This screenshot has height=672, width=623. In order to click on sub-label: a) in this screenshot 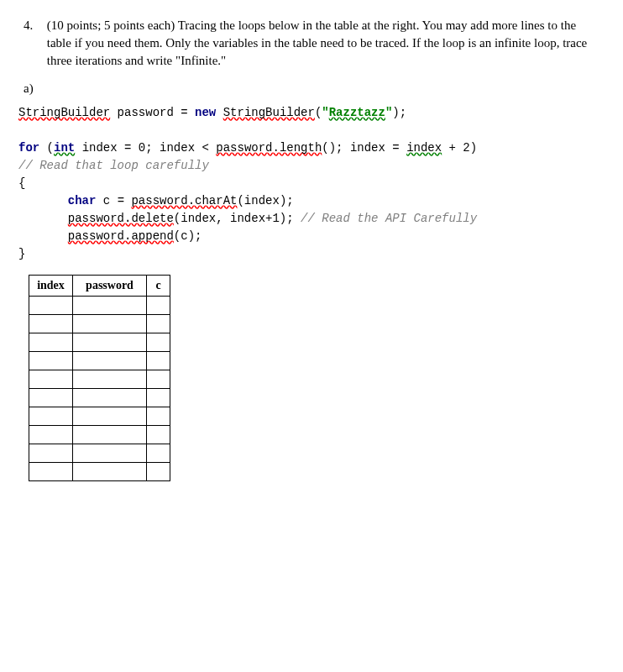, I will do `click(312, 89)`.